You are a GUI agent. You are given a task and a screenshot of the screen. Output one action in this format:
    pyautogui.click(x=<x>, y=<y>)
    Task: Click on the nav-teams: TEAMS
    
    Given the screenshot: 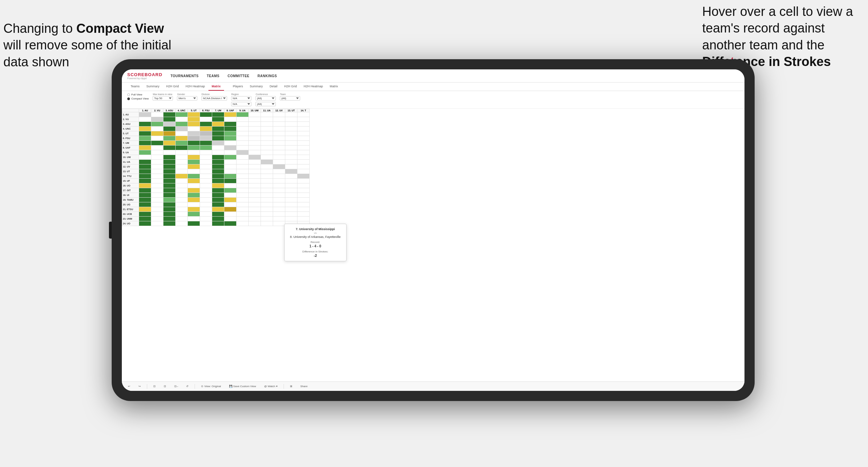 What is the action you would take?
    pyautogui.click(x=213, y=76)
    